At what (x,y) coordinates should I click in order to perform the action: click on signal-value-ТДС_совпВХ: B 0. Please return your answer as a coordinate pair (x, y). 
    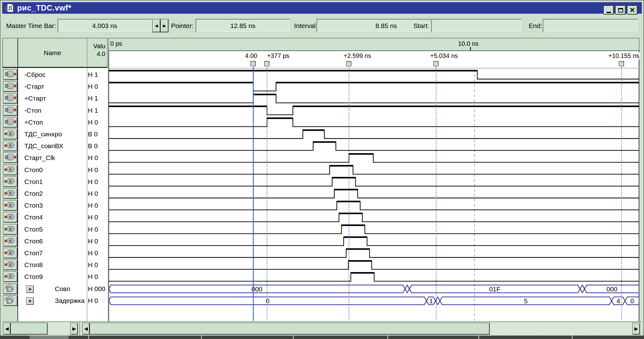
    Looking at the image, I should click on (98, 146).